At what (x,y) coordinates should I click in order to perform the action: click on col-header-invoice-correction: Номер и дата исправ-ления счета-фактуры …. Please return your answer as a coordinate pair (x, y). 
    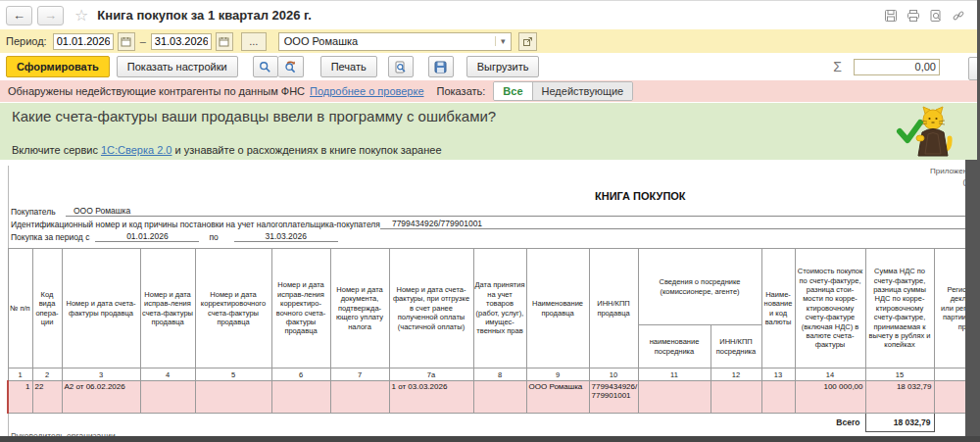
    Looking at the image, I should click on (168, 309).